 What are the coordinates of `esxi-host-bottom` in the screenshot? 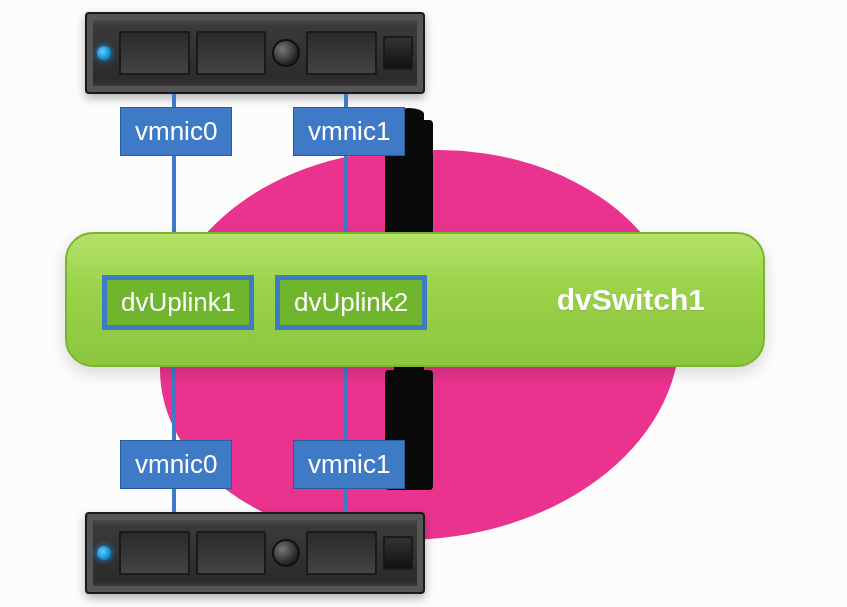 It's located at (255, 553).